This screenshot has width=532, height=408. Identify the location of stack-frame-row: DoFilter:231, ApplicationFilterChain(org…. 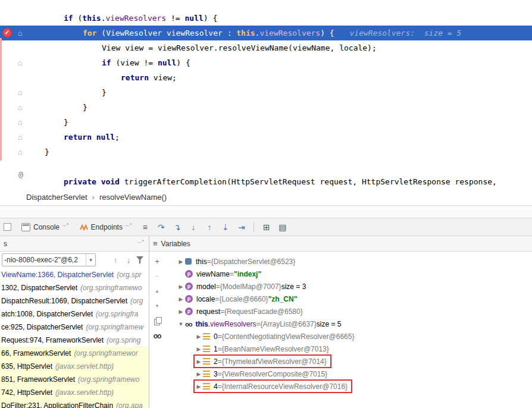
(74, 403).